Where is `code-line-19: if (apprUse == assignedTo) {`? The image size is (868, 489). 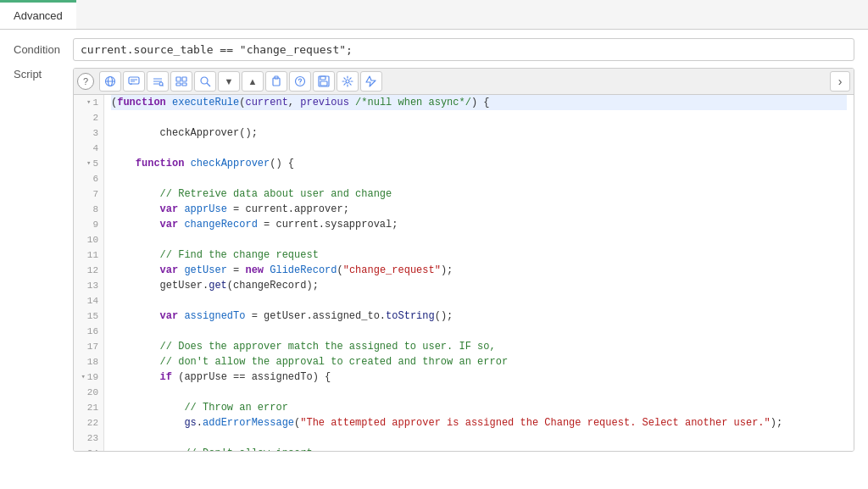 code-line-19: if (apprUse == assignedTo) { is located at coordinates (479, 377).